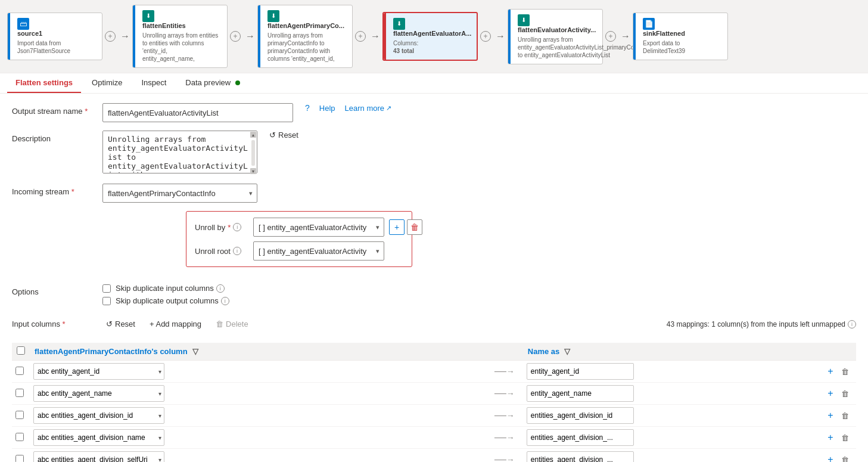 The image size is (868, 462). What do you see at coordinates (299, 227) in the screenshot?
I see `unroll-by-row: Unroll by * i [ ] entity_agentEvaluatorA…` at bounding box center [299, 227].